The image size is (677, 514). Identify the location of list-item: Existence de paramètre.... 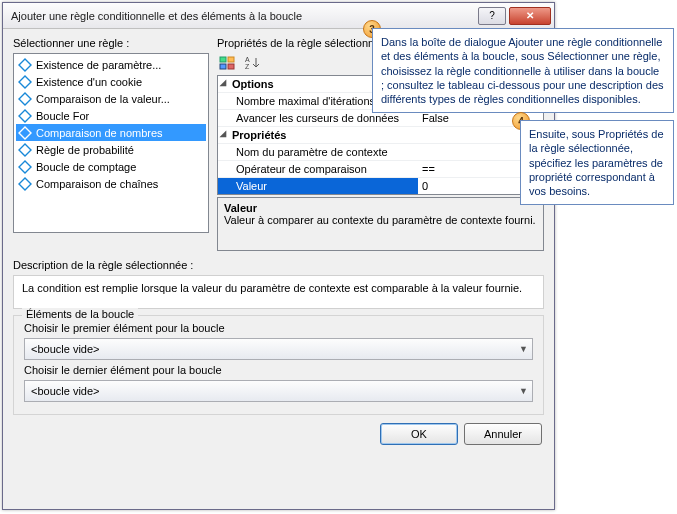
(111, 64).